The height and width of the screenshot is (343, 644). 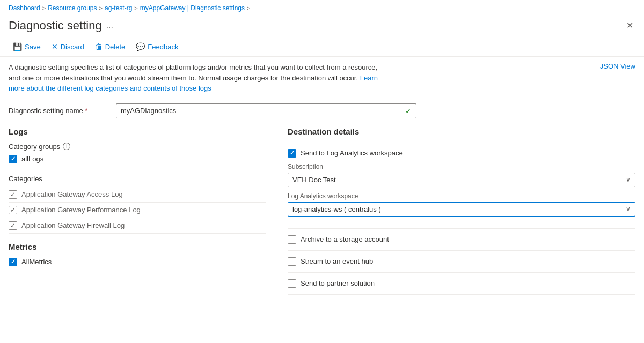 I want to click on partner-checkbox, so click(x=292, y=284).